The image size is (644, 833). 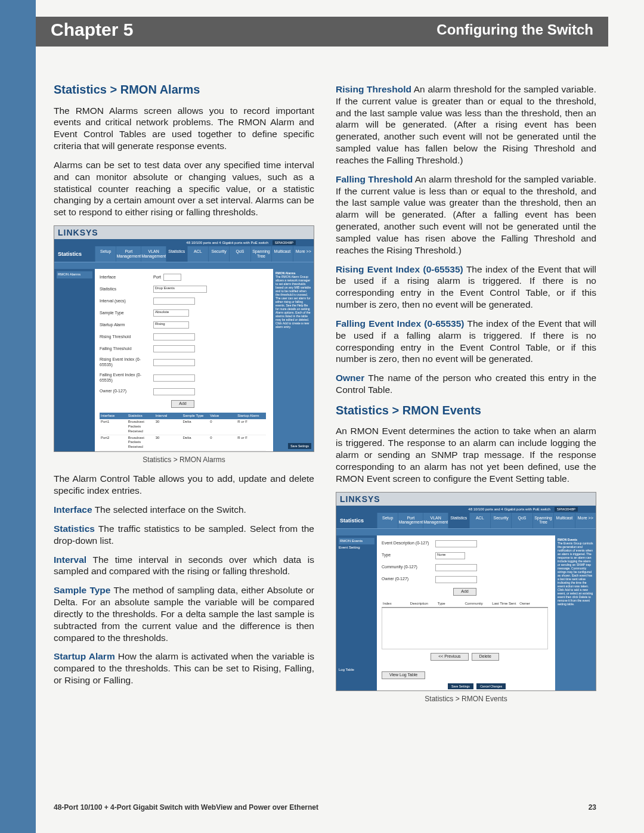 I want to click on community-input, so click(x=456, y=568).